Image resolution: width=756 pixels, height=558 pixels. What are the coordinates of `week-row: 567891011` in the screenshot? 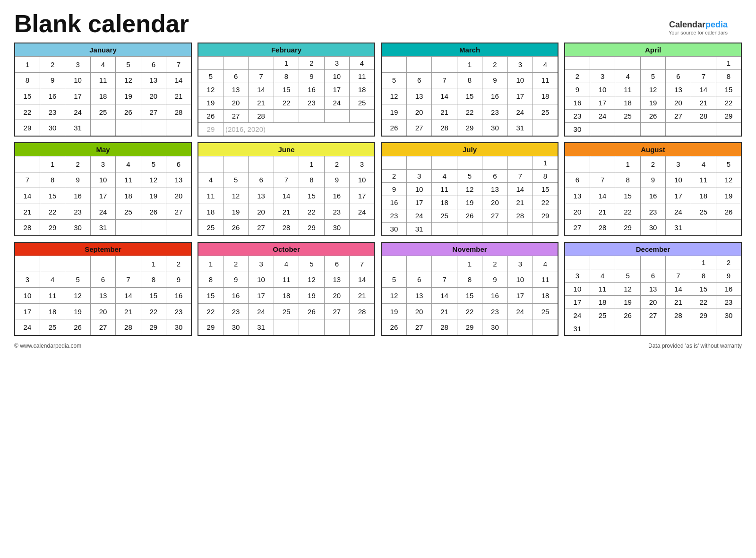 It's located at (470, 80).